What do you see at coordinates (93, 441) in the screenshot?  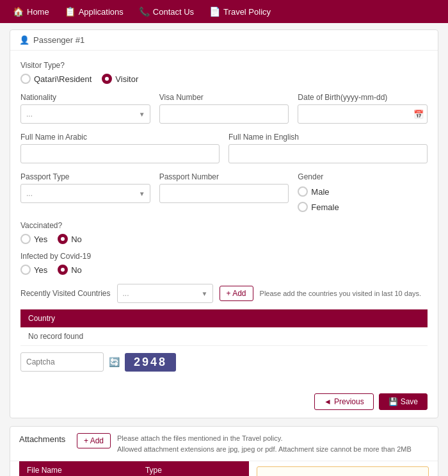 I see `attachments-add-button: + Add` at bounding box center [93, 441].